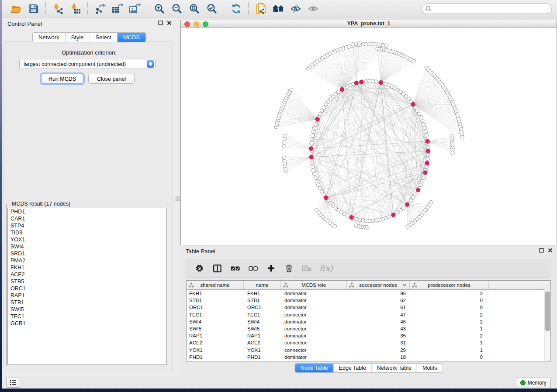 The height and width of the screenshot is (392, 557). Describe the element at coordinates (87, 261) in the screenshot. I see `list-item: PMA2` at that location.